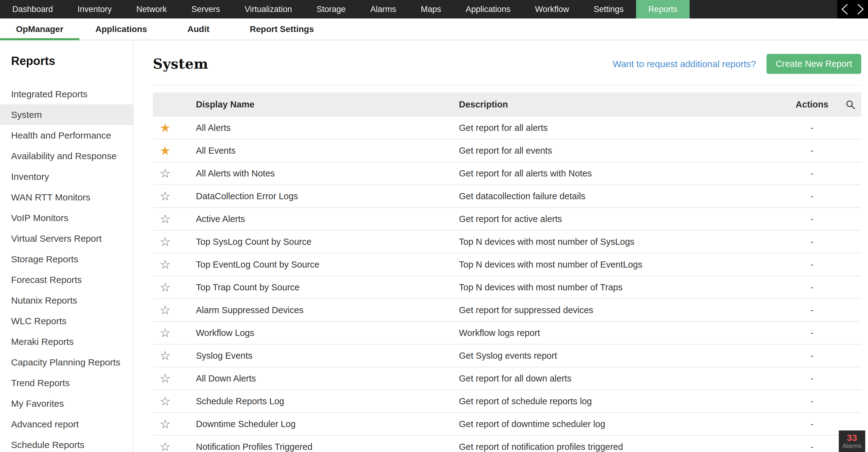  I want to click on nav-item-reports: Reports, so click(663, 9).